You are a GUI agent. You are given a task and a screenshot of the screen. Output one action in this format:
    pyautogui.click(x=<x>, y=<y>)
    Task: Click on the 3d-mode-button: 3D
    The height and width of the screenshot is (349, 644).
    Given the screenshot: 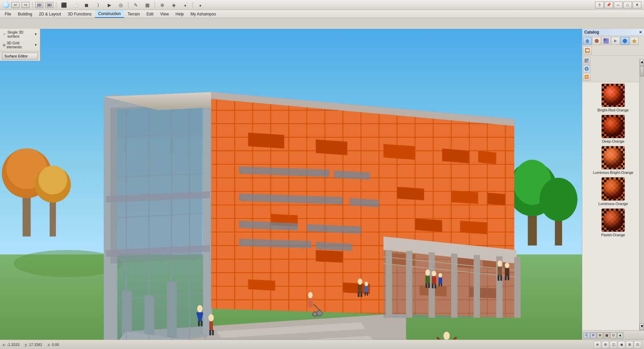 What is the action you would take?
    pyautogui.click(x=49, y=5)
    